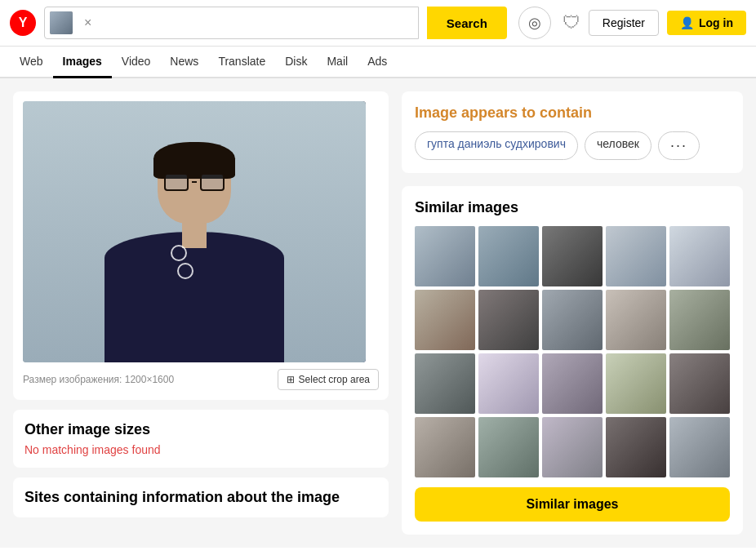  Describe the element at coordinates (82, 62) in the screenshot. I see `nav-item-images: Images` at that location.